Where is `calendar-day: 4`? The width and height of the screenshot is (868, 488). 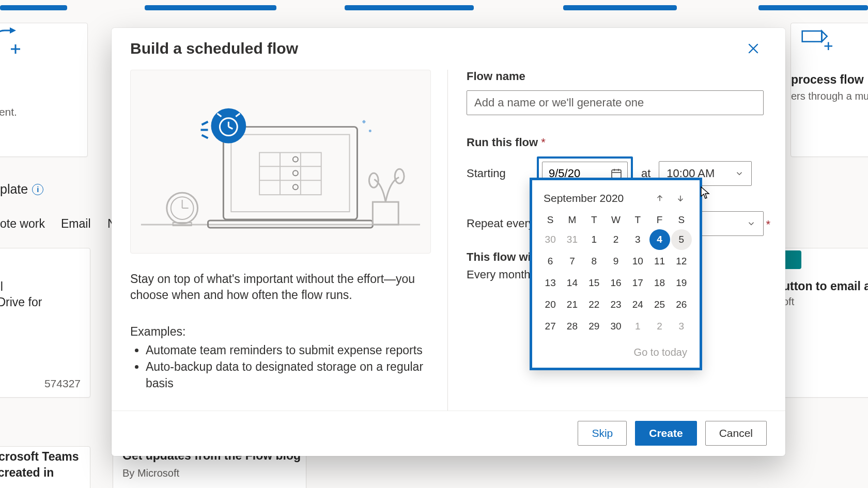 calendar-day: 4 is located at coordinates (660, 240).